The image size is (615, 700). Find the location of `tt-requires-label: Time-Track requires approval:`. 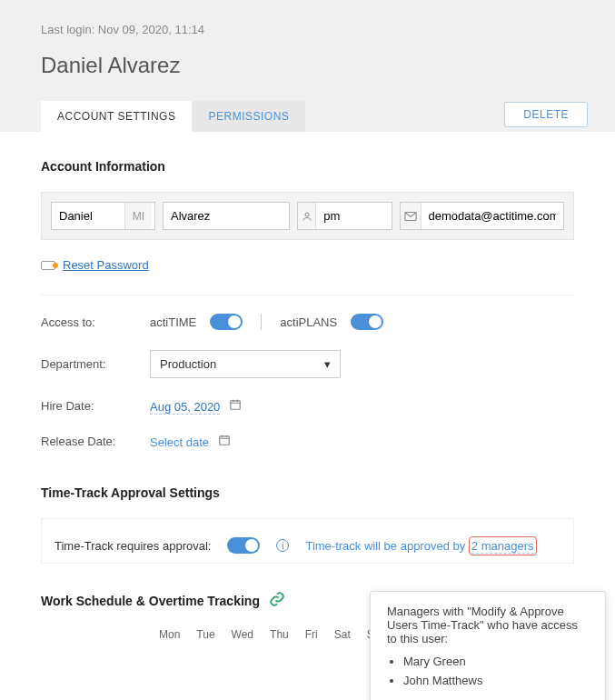

tt-requires-label: Time-Track requires approval: is located at coordinates (133, 545).